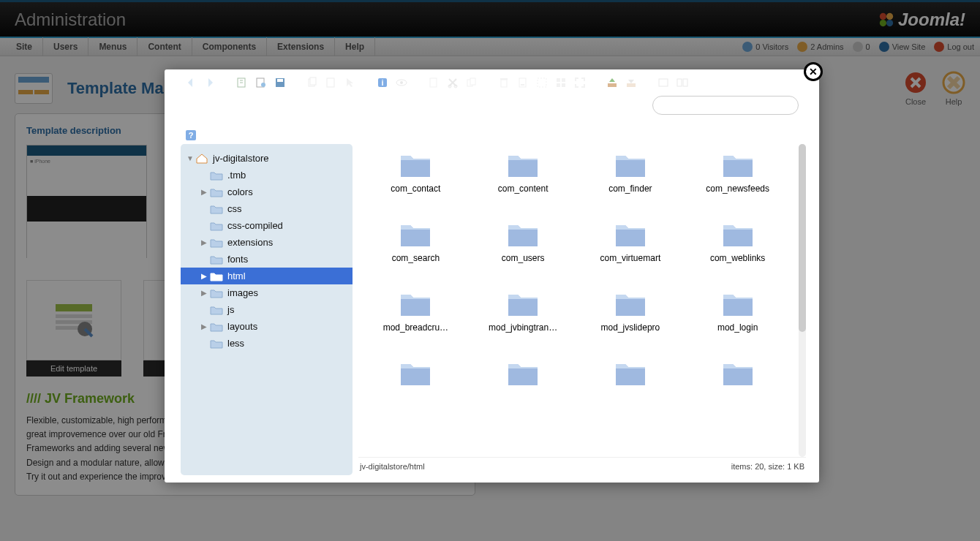 This screenshot has height=541, width=980. I want to click on grid-icon, so click(561, 83).